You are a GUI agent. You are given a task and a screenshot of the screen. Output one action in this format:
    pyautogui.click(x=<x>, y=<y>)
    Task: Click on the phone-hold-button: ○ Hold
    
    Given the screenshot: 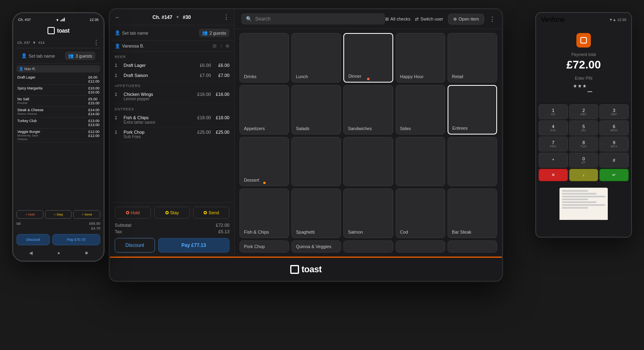 What is the action you would take?
    pyautogui.click(x=30, y=214)
    